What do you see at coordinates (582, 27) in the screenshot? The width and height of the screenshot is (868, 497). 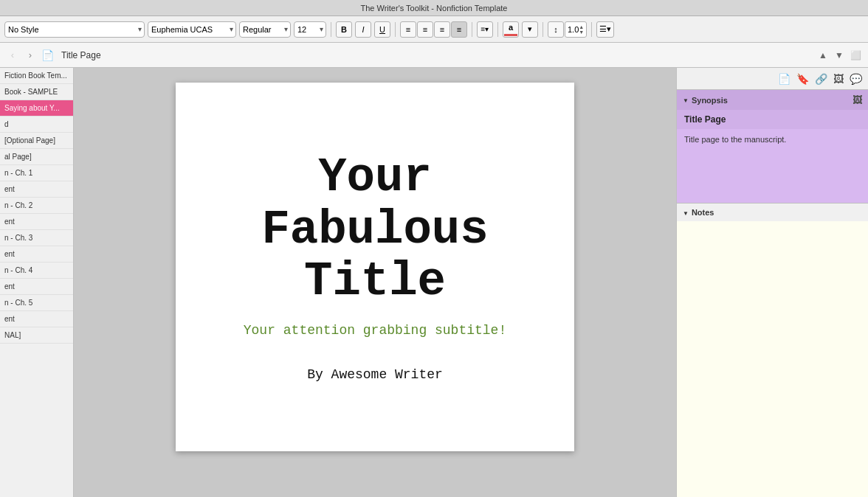 I see `line-height-up: ▲` at bounding box center [582, 27].